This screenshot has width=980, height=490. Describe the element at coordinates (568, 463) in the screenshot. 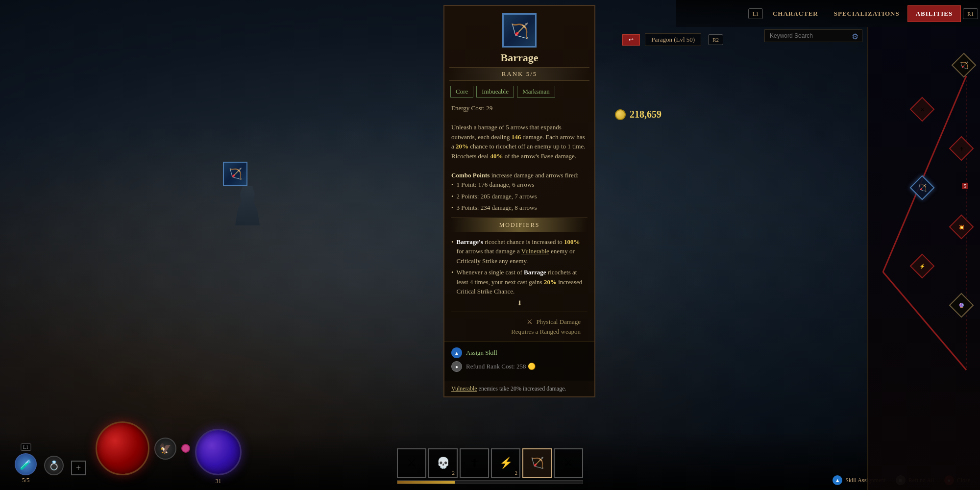

I see `skill-6-icon: ⚔` at that location.